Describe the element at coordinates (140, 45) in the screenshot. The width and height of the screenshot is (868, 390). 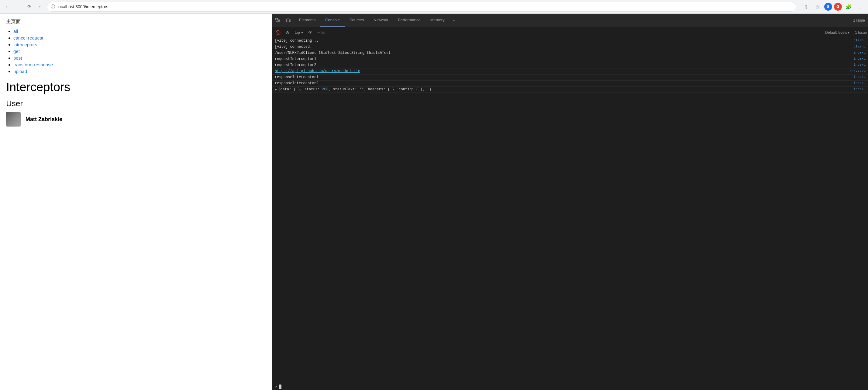
I see `list-item: interceptors` at that location.